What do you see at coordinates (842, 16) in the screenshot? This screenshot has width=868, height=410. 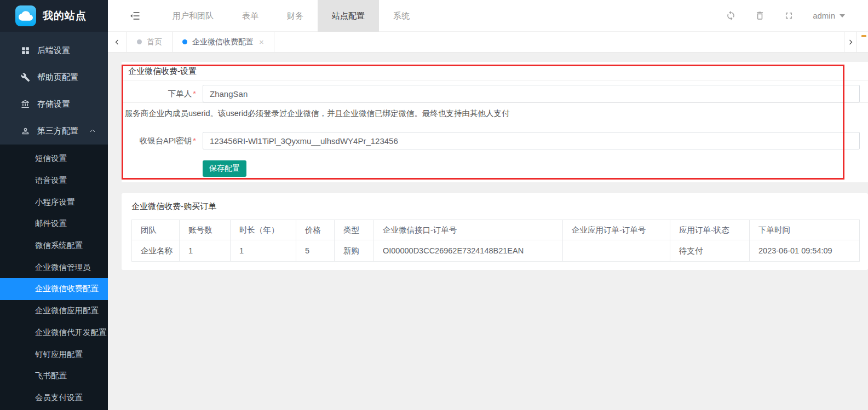 I see `chevron-down-icon` at bounding box center [842, 16].